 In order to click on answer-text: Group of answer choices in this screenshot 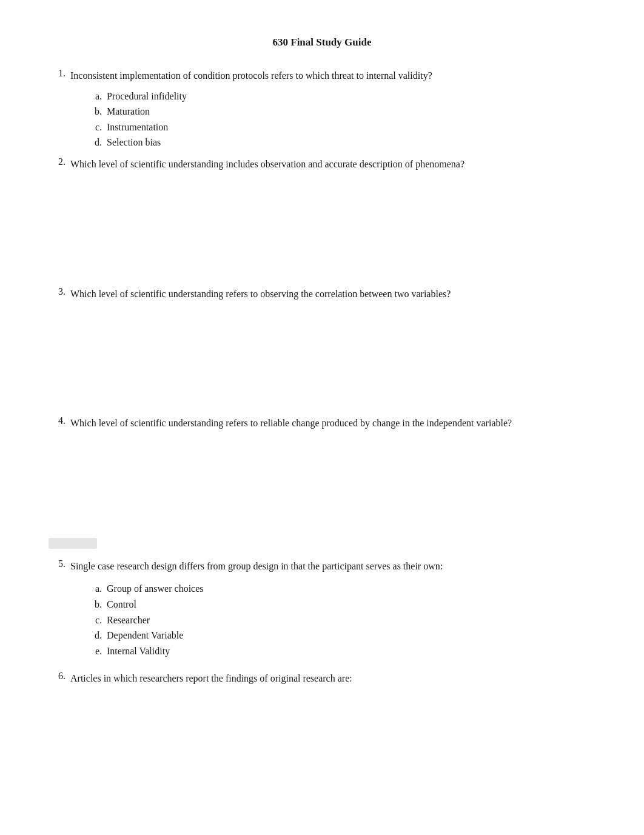, I will do `click(155, 589)`.